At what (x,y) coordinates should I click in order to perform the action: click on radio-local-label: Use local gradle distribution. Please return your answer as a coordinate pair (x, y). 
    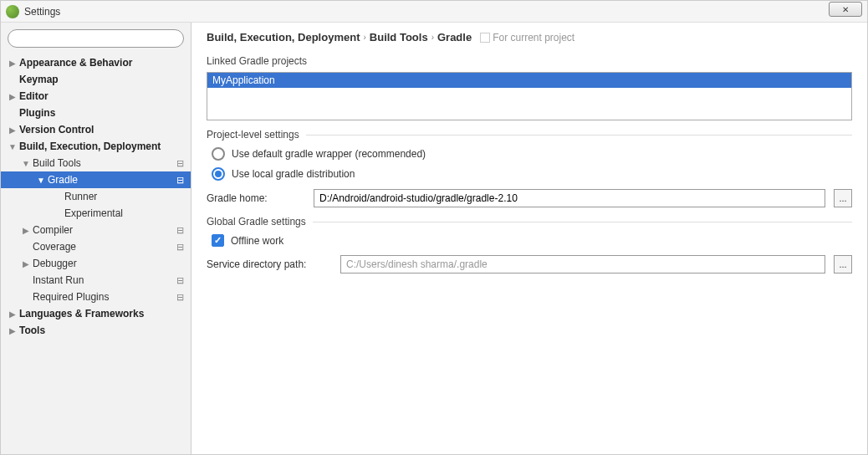
    Looking at the image, I should click on (293, 174).